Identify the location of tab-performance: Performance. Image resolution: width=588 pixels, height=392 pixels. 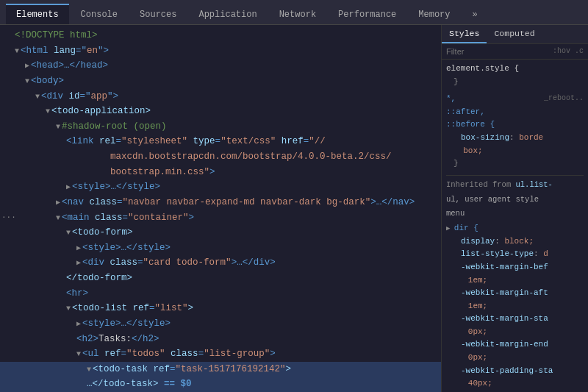
(368, 14).